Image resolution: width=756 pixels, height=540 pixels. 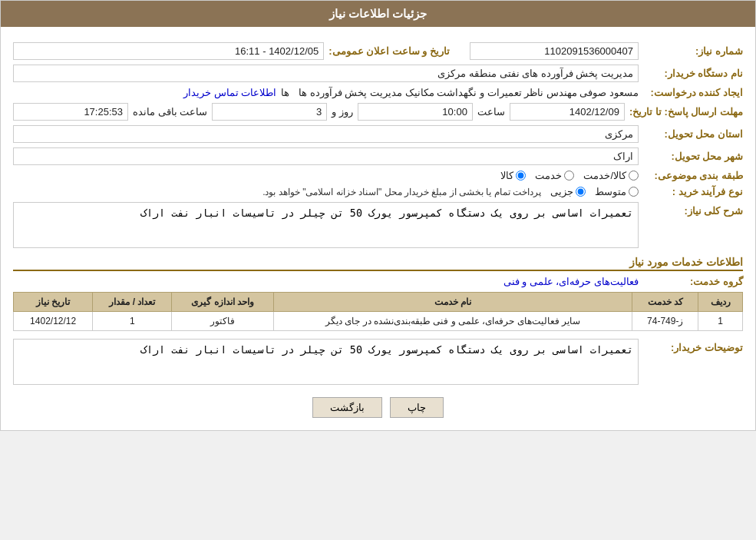 What do you see at coordinates (693, 51) in the screenshot?
I see `need-number-label: شماره نیاز:` at bounding box center [693, 51].